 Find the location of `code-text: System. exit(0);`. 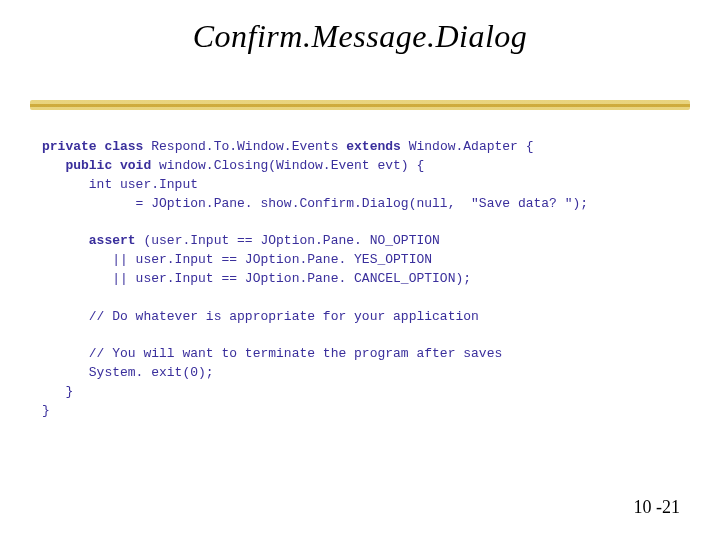

code-text: System. exit(0); is located at coordinates (128, 372).